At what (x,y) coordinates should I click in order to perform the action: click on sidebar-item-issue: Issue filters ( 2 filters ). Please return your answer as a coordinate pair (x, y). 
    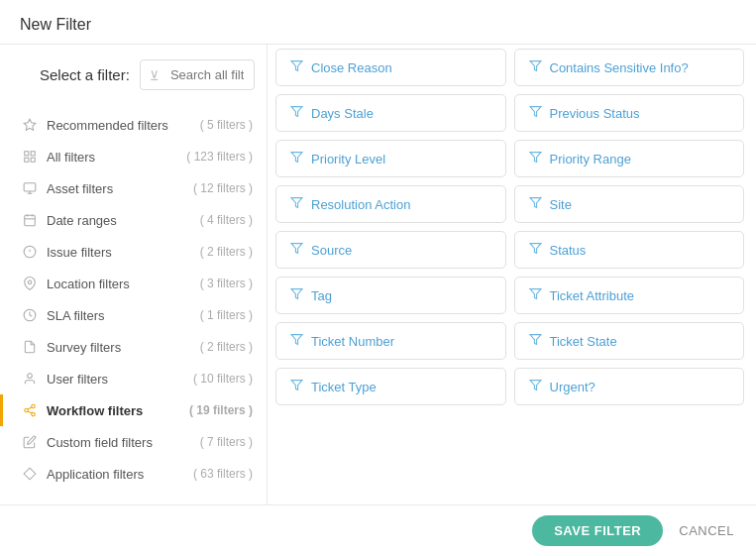
    Looking at the image, I should click on (133, 252).